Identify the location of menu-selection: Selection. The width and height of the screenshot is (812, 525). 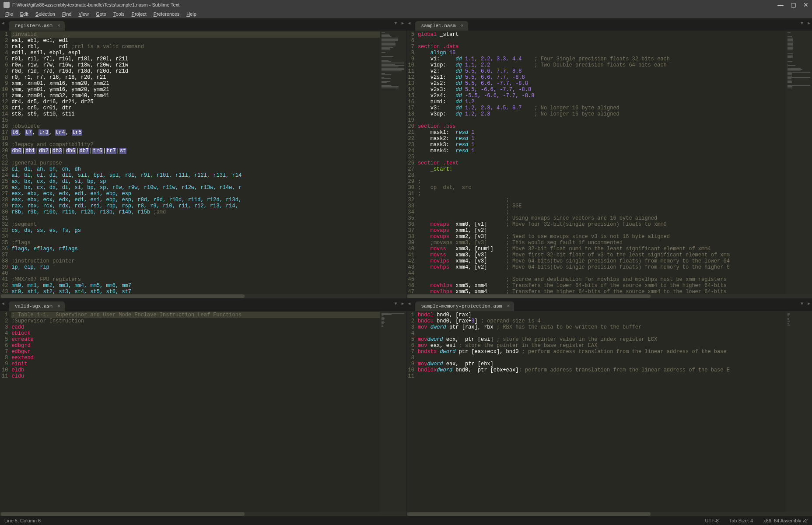
(46, 14).